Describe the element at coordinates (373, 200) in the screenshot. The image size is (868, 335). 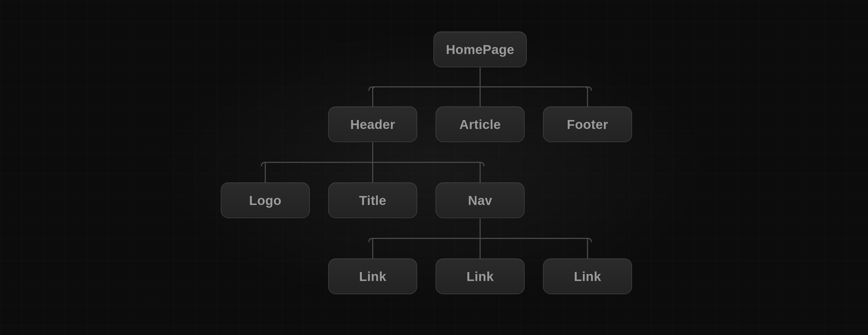
I see `node-title: Title` at that location.